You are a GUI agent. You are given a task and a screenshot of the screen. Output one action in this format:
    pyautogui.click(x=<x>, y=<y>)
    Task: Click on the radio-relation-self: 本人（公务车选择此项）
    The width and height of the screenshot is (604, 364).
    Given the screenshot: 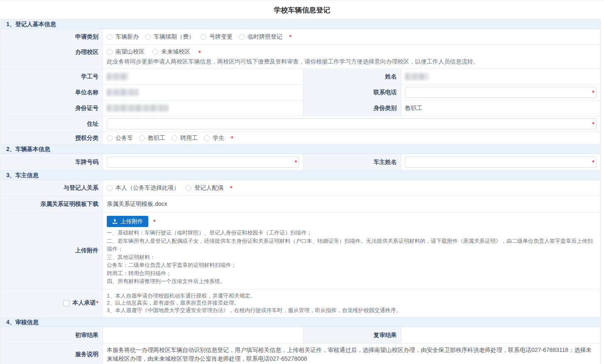 What is the action you would take?
    pyautogui.click(x=143, y=188)
    